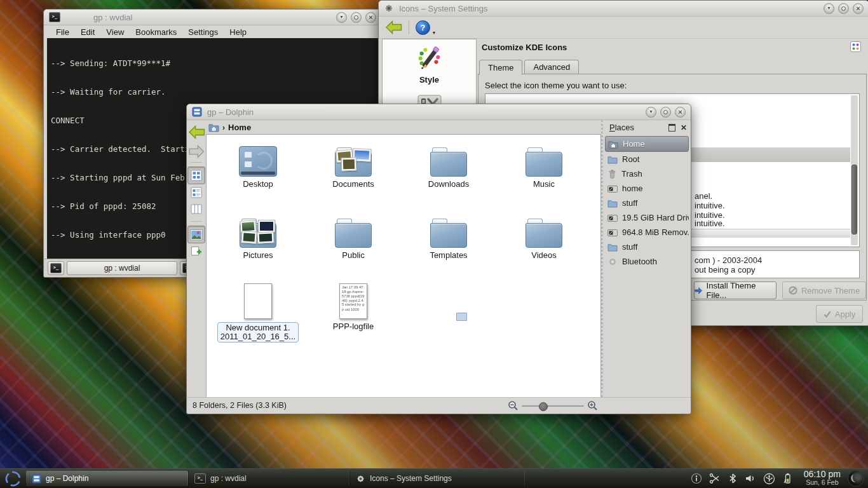  What do you see at coordinates (449, 247) in the screenshot?
I see `file-item-templates: Templates` at bounding box center [449, 247].